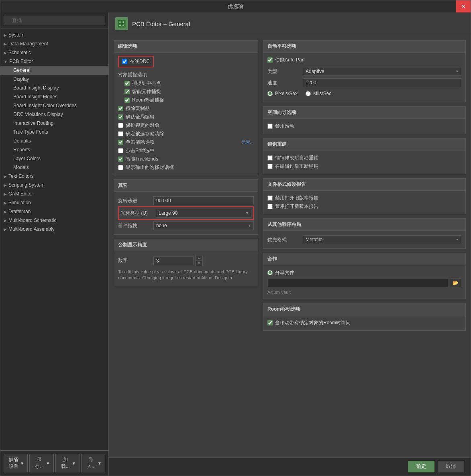 The height and width of the screenshot is (476, 471). I want to click on sidebar-item-cam-editor: ▶CAM Editor, so click(55, 194).